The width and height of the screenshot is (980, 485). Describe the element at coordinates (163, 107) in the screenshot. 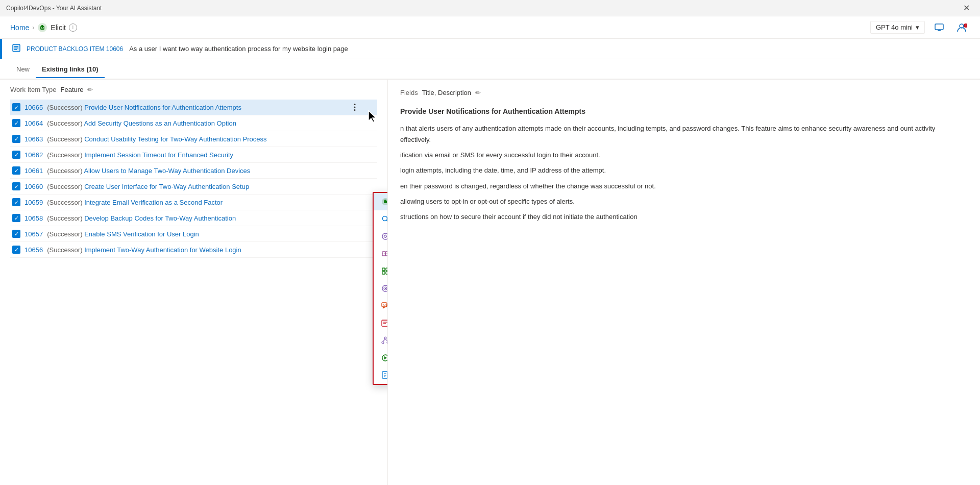

I see `work-item-title-link: Provide User Notifications for Authentic…` at that location.